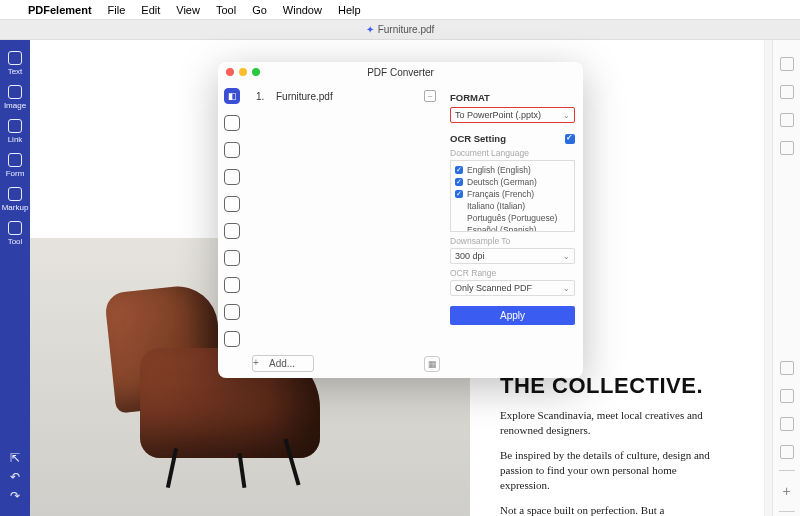 The height and width of the screenshot is (516, 800). What do you see at coordinates (15, 194) in the screenshot?
I see `markup-icon` at bounding box center [15, 194].